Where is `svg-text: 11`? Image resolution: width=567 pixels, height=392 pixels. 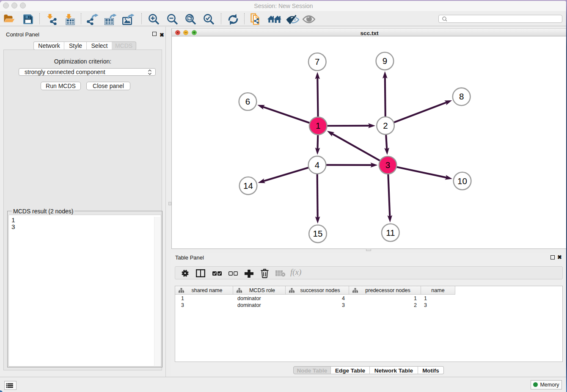
svg-text: 11 is located at coordinates (390, 233).